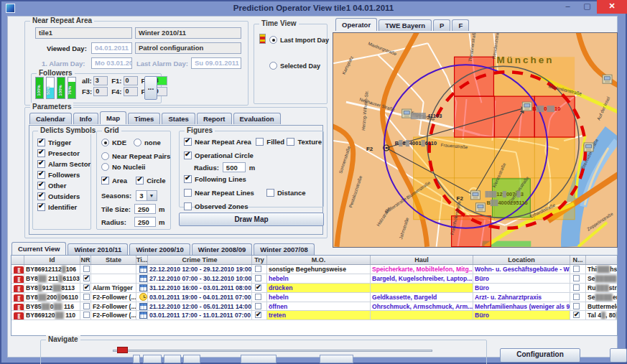 This screenshot has height=364, width=627. What do you see at coordinates (315, 270) in the screenshot?
I see `table-row: [(BY86912112█10622.12.2010 12:00 - 29.12…` at bounding box center [315, 270].